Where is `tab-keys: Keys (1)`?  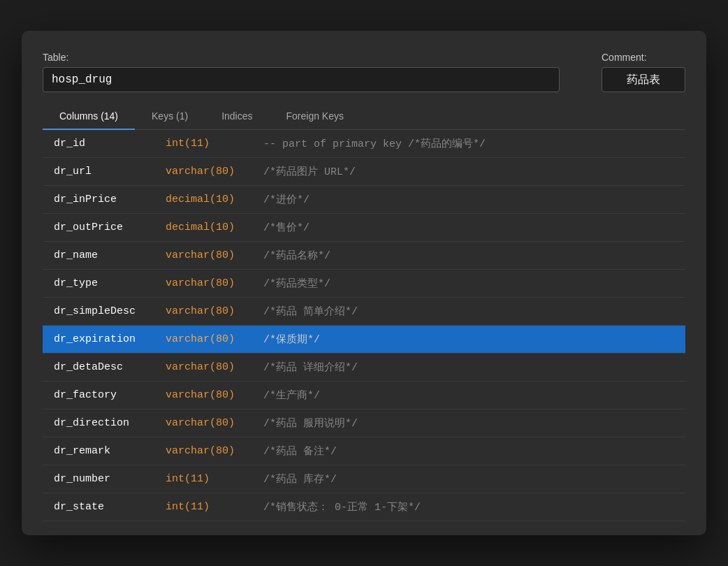 tab-keys: Keys (1) is located at coordinates (170, 117).